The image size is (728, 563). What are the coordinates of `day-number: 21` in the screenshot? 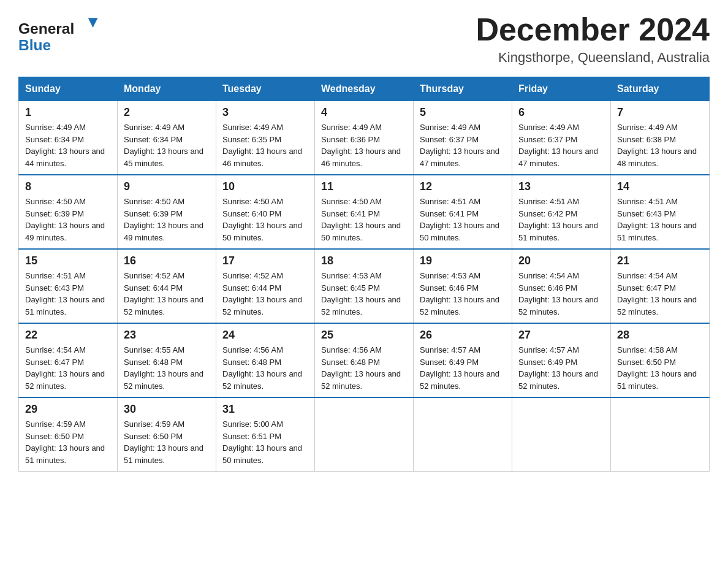 It's located at (660, 261).